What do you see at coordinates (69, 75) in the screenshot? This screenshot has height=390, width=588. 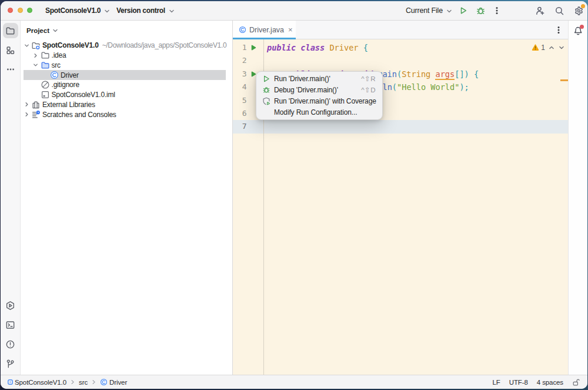 I see `tree-item-label: Driver` at bounding box center [69, 75].